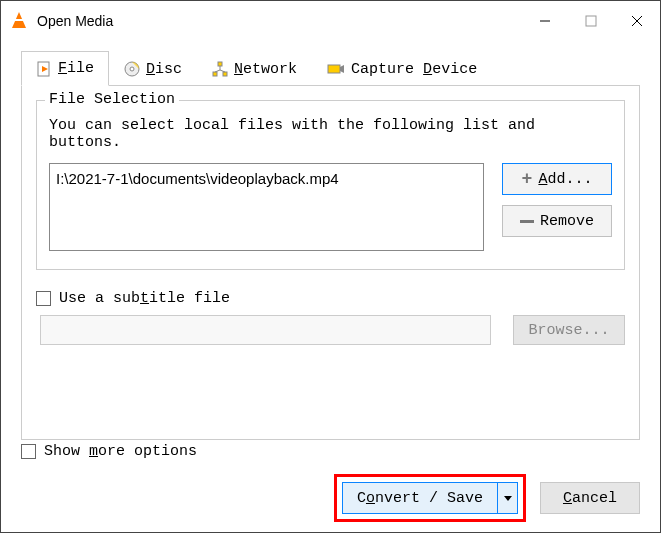  What do you see at coordinates (414, 70) in the screenshot?
I see `tab-label: Capture Device` at bounding box center [414, 70].